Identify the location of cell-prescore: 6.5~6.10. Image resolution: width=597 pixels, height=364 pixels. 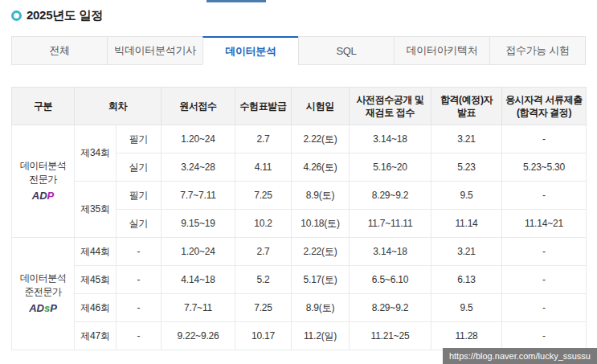
(391, 280).